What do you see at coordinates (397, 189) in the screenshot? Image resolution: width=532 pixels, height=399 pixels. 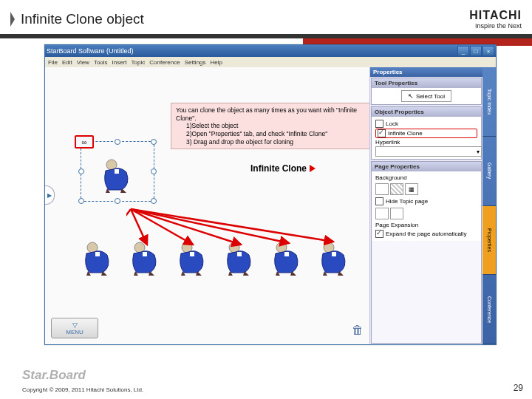 I see `bg-pattern-swatch` at bounding box center [397, 189].